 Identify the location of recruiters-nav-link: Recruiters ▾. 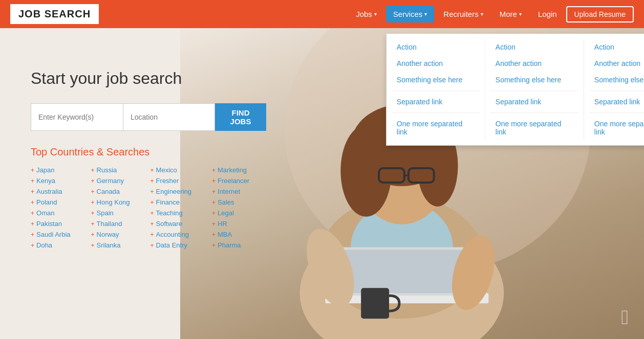
(463, 14).